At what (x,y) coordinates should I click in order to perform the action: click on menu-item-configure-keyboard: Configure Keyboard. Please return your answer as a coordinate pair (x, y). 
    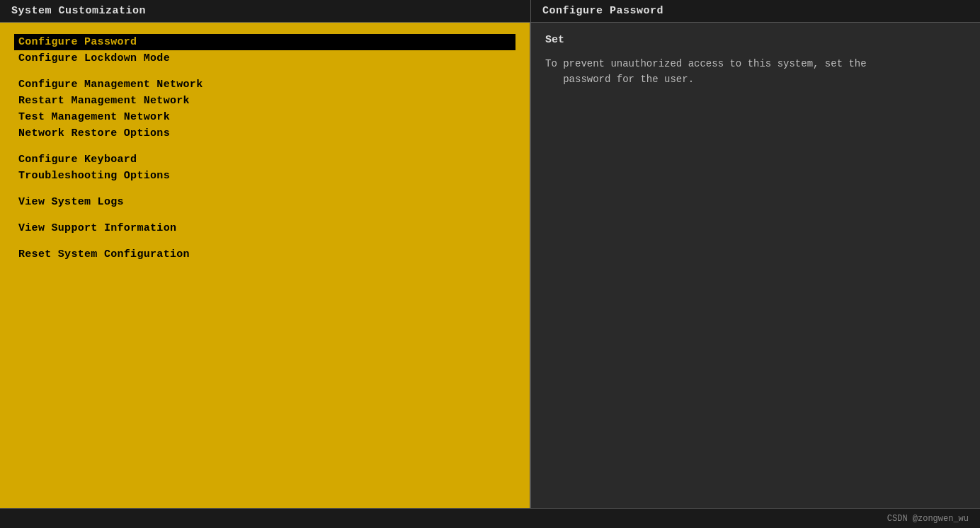
    Looking at the image, I should click on (265, 160).